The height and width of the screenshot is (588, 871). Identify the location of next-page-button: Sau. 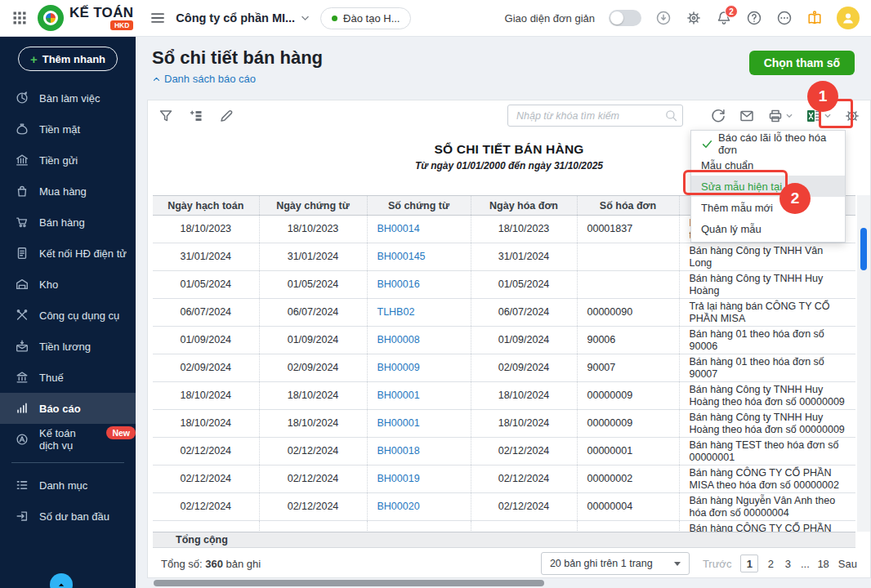
(848, 564).